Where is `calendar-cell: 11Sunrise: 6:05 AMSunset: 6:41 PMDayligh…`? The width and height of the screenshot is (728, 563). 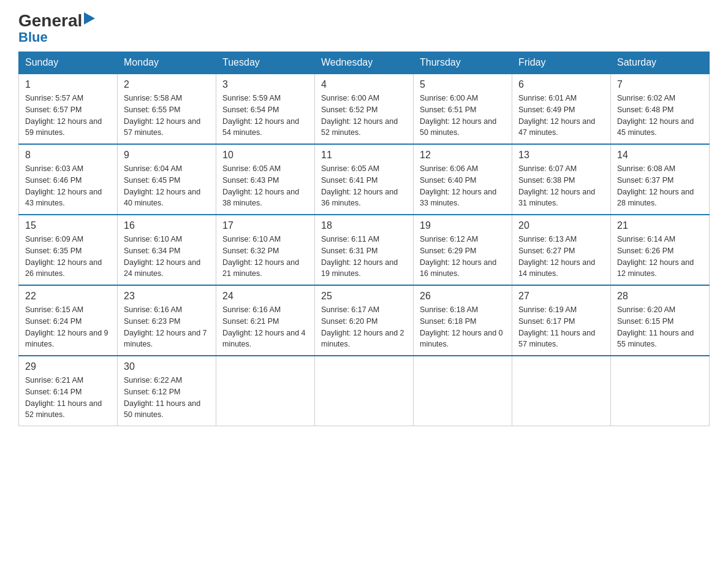 calendar-cell: 11Sunrise: 6:05 AMSunset: 6:41 PMDayligh… is located at coordinates (364, 179).